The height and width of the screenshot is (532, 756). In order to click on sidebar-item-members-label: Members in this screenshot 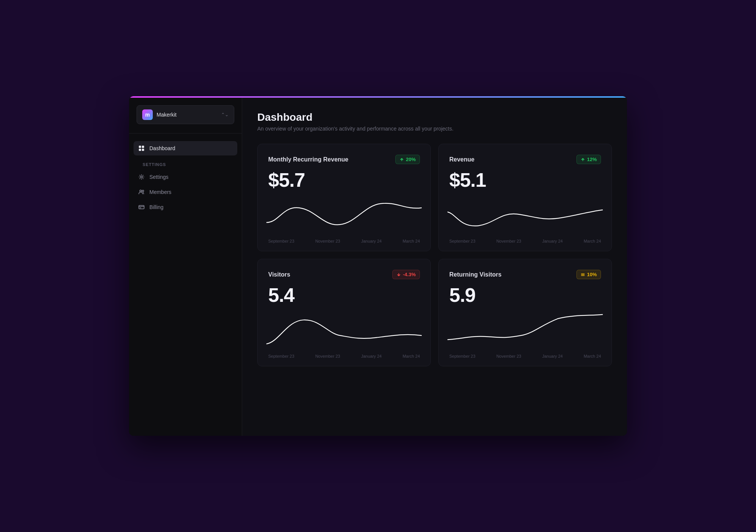, I will do `click(160, 192)`.